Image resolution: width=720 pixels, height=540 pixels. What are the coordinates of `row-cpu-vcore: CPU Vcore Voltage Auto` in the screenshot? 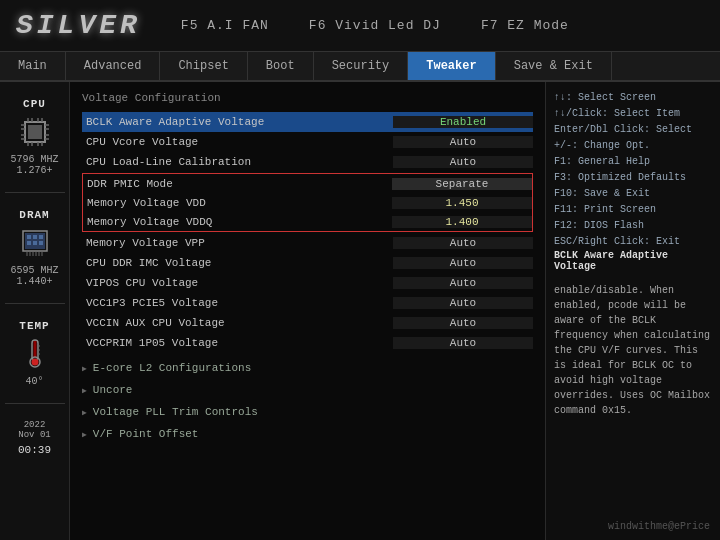 It's located at (308, 142).